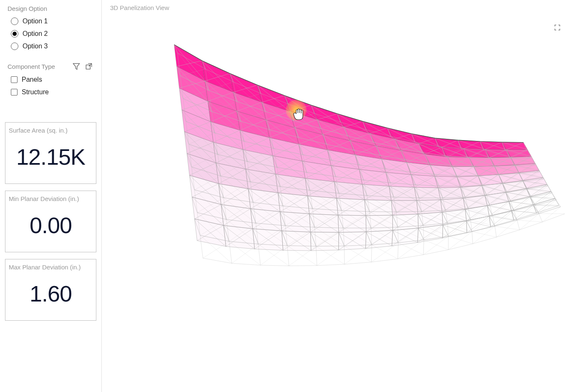 This screenshot has height=392, width=574. I want to click on component-type-header: Component Type, so click(51, 66).